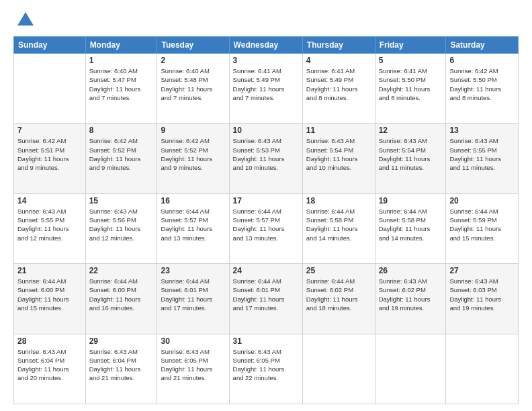 The image size is (532, 411). What do you see at coordinates (339, 158) in the screenshot?
I see `calendar-cell: 11Sunrise: 6:43 AMSunset: 5:54 PMDayligh…` at bounding box center [339, 158].